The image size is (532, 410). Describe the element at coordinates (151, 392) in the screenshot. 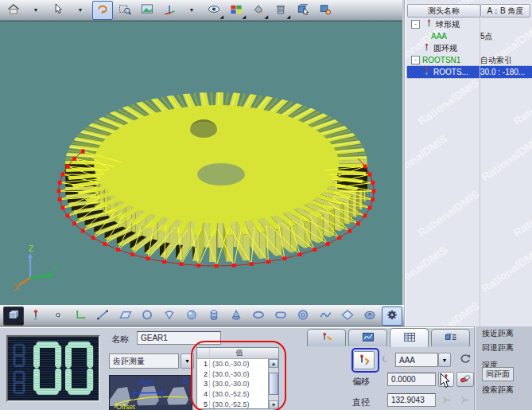

I see `pitch-diagram: Pitch D Offset` at that location.